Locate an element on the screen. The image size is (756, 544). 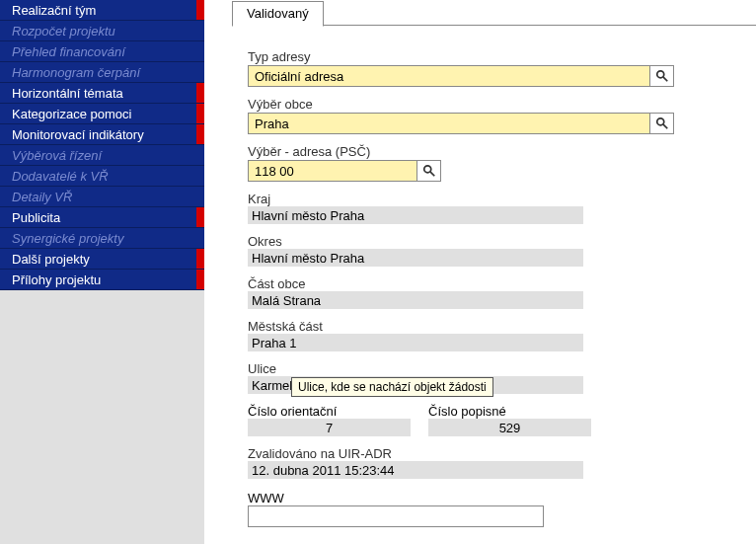
value-kraj: Hlavní město Praha is located at coordinates (416, 215).